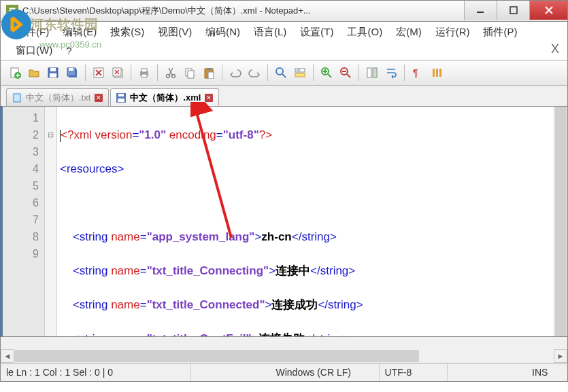  What do you see at coordinates (327, 73) in the screenshot?
I see `zoom-in-button` at bounding box center [327, 73].